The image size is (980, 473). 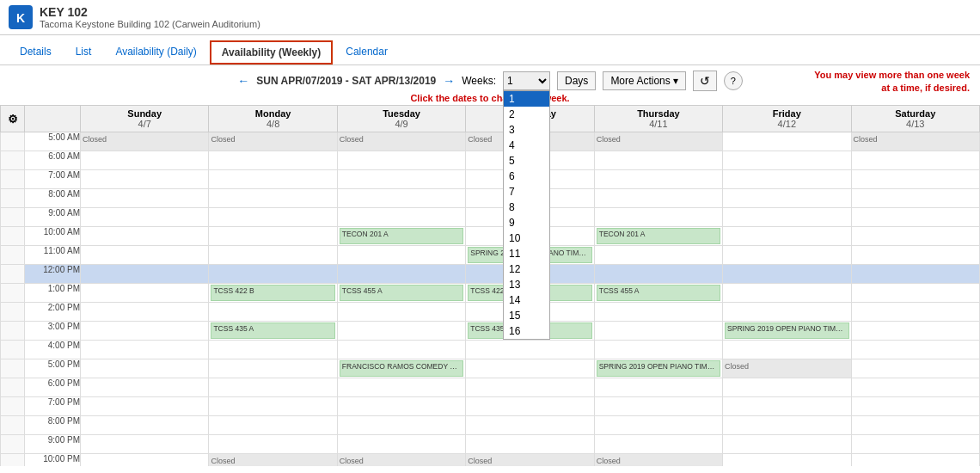 What do you see at coordinates (401, 255) in the screenshot?
I see `calendar-cell-r6-c2` at bounding box center [401, 255].